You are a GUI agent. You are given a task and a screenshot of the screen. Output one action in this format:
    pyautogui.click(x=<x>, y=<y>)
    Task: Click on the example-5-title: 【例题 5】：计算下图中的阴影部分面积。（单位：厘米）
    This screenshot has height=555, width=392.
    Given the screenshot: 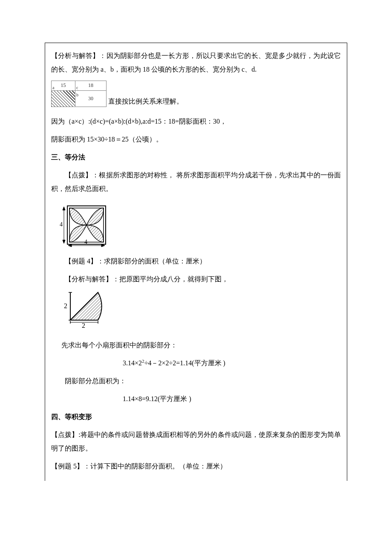 What is the action you would take?
    pyautogui.click(x=196, y=466)
    